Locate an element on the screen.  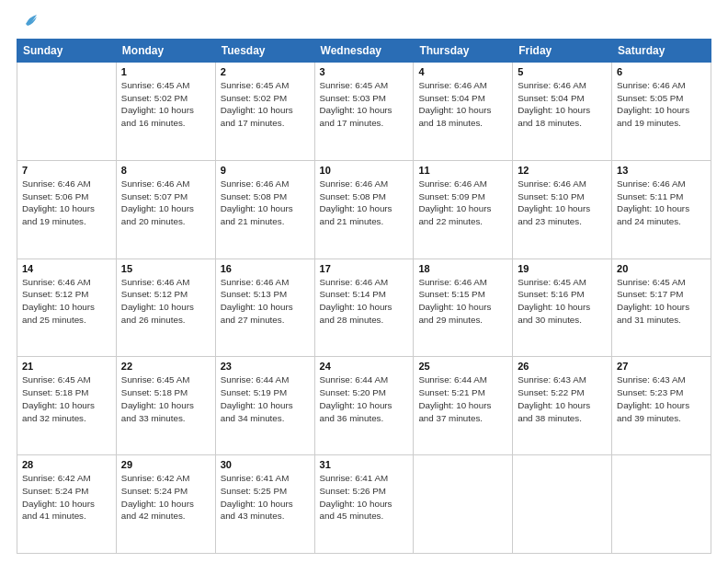
day-number: 24 is located at coordinates (364, 366).